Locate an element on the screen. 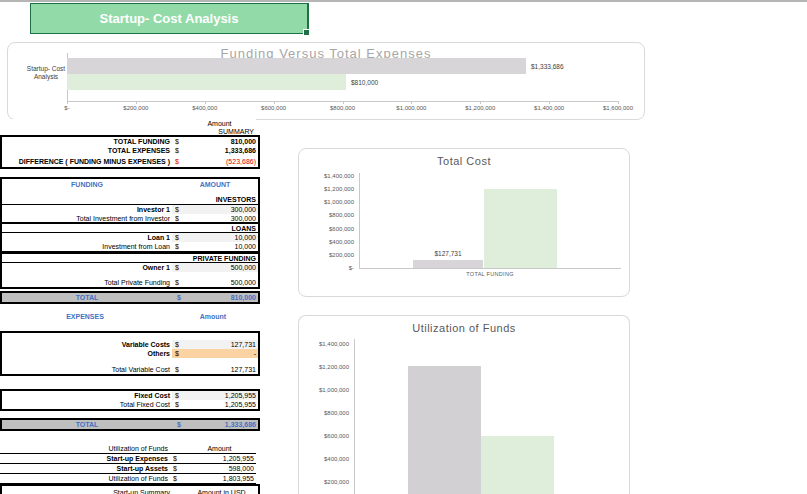 This screenshot has height=494, width=807. private-box-row-1-valuecell: $500,000 is located at coordinates (215, 268).